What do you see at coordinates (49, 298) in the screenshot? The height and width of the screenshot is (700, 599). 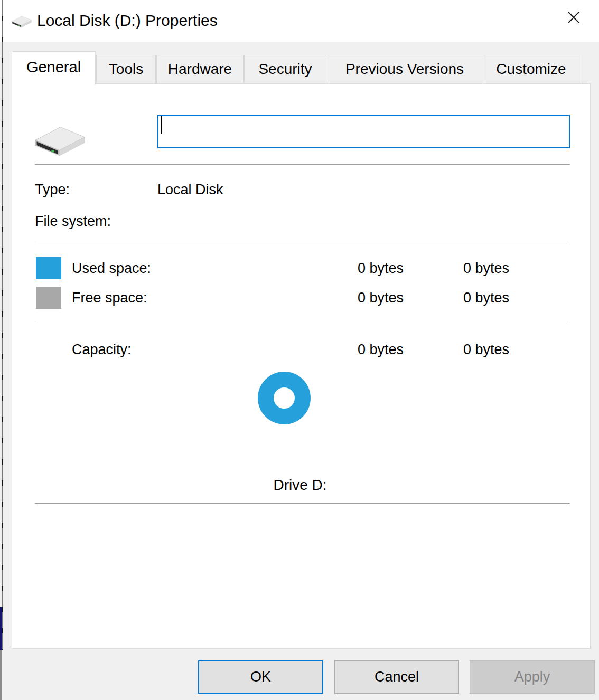 I see `free-space-swatch` at bounding box center [49, 298].